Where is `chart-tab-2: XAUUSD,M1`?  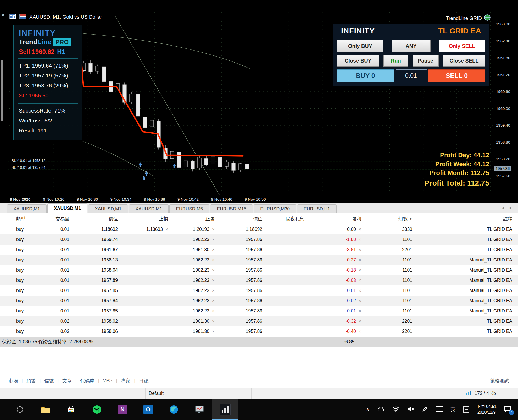 chart-tab-2: XAUUSD,M1 is located at coordinates (108, 209).